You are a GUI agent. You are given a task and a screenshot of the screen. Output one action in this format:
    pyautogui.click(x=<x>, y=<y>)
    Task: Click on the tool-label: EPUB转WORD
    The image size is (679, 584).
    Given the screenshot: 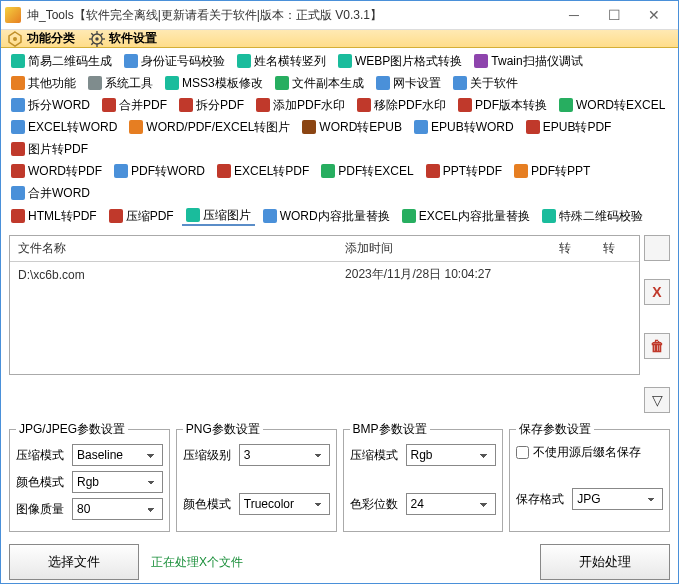 What is the action you would take?
    pyautogui.click(x=472, y=127)
    